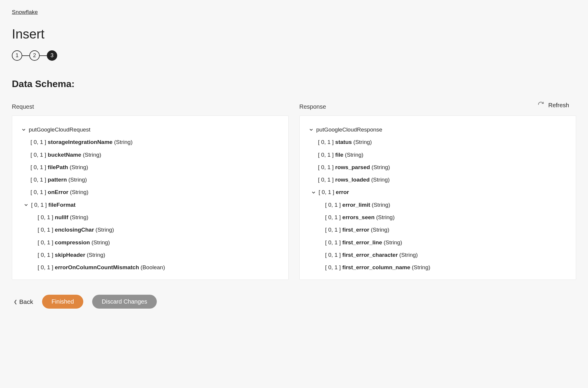 This screenshot has width=588, height=388. Describe the element at coordinates (150, 243) in the screenshot. I see `schema-field: [ 0, 1 ] compression (String)` at that location.